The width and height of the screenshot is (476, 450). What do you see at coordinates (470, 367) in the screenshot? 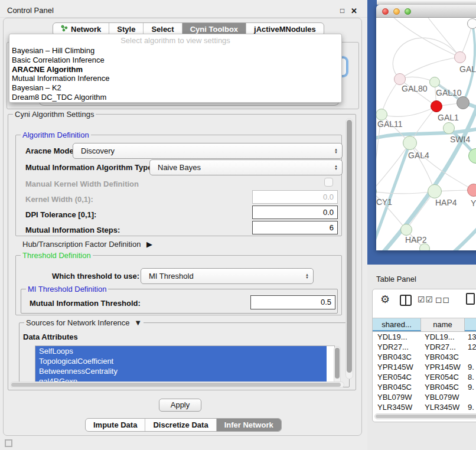
I see `table-cell: 9.` at bounding box center [470, 367].